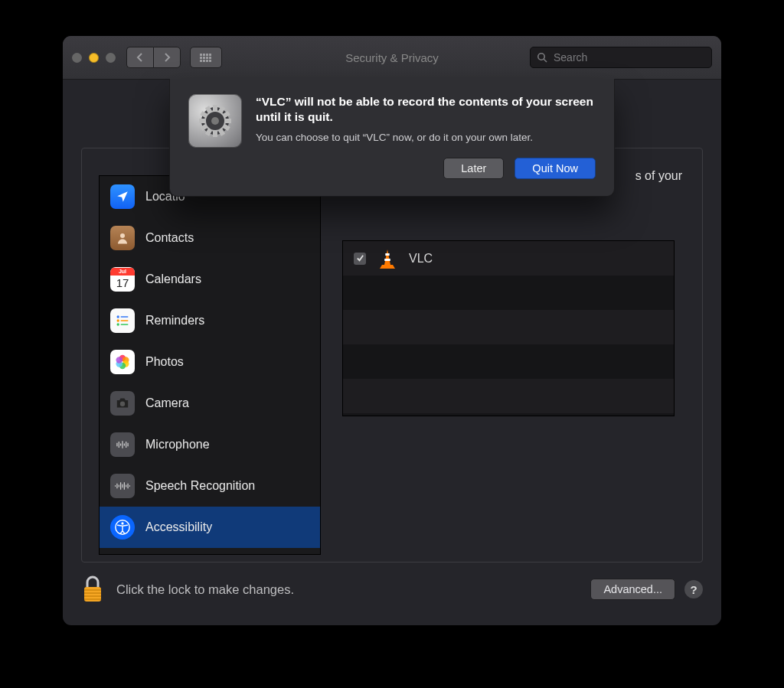 Image resolution: width=784 pixels, height=688 pixels. What do you see at coordinates (387, 259) in the screenshot?
I see `vlc-app-icon` at bounding box center [387, 259].